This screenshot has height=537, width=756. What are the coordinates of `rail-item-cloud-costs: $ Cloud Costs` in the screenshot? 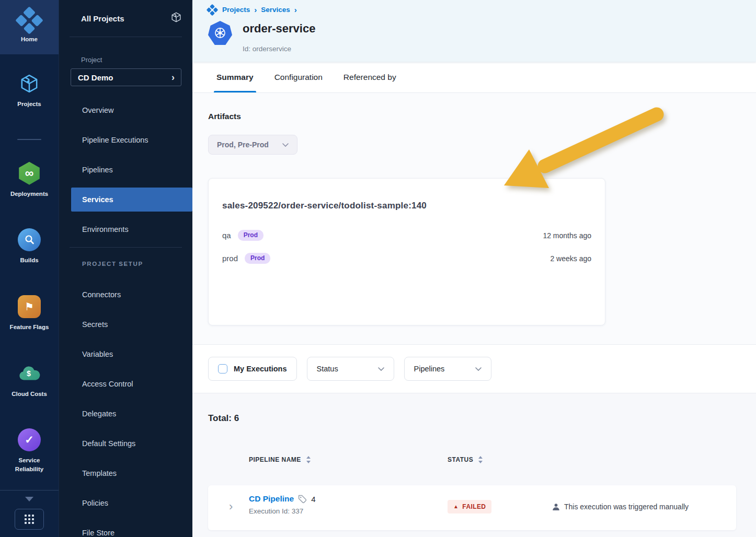 It's located at (29, 380).